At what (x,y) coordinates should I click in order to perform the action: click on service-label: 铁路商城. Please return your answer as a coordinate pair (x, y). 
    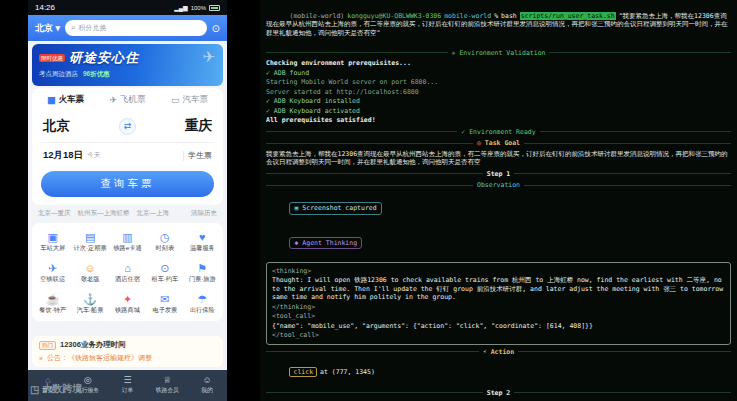
    Looking at the image, I should click on (128, 310).